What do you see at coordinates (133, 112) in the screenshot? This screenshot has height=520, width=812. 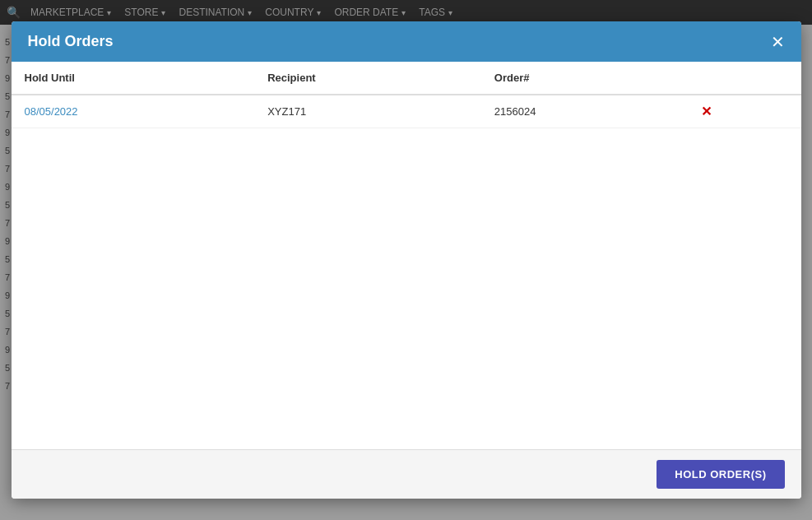 I see `cell-hold-until: 08/05/2022` at bounding box center [133, 112].